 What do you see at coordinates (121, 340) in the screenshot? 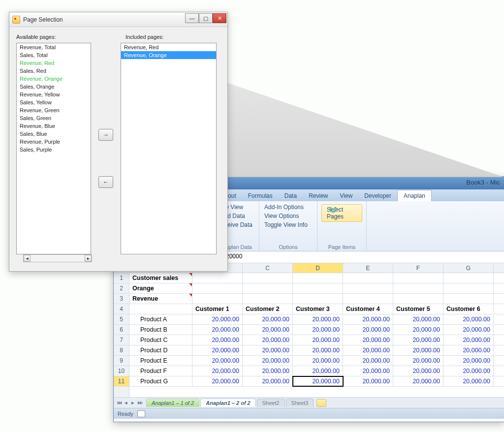
I see `row-header: 7` at bounding box center [121, 340].